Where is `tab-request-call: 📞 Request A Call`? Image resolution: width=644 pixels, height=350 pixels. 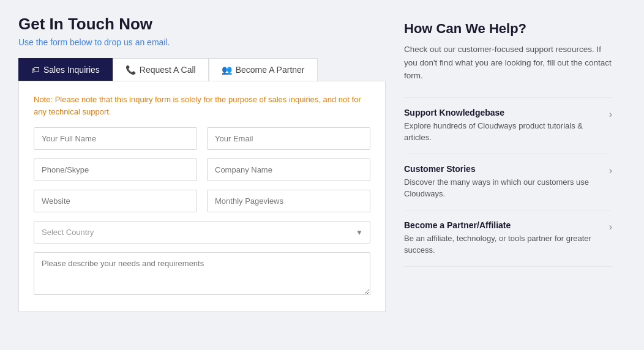 tab-request-call: 📞 Request A Call is located at coordinates (160, 70).